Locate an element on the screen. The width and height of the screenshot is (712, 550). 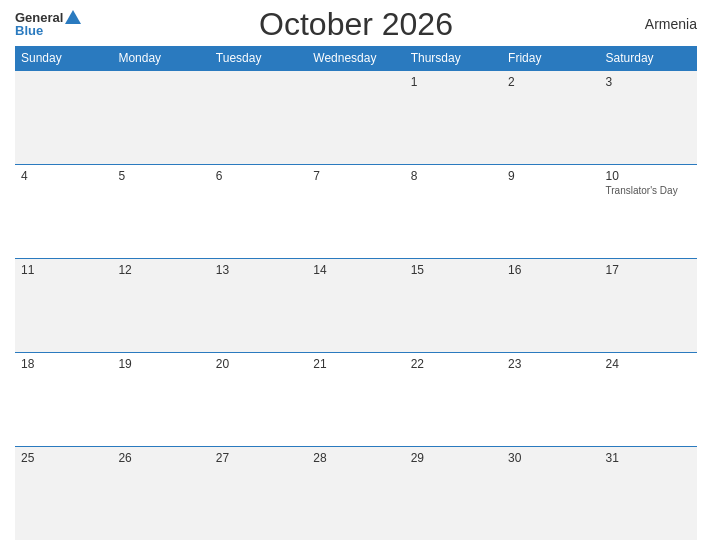
calendar-cell: 29 is located at coordinates (454, 493).